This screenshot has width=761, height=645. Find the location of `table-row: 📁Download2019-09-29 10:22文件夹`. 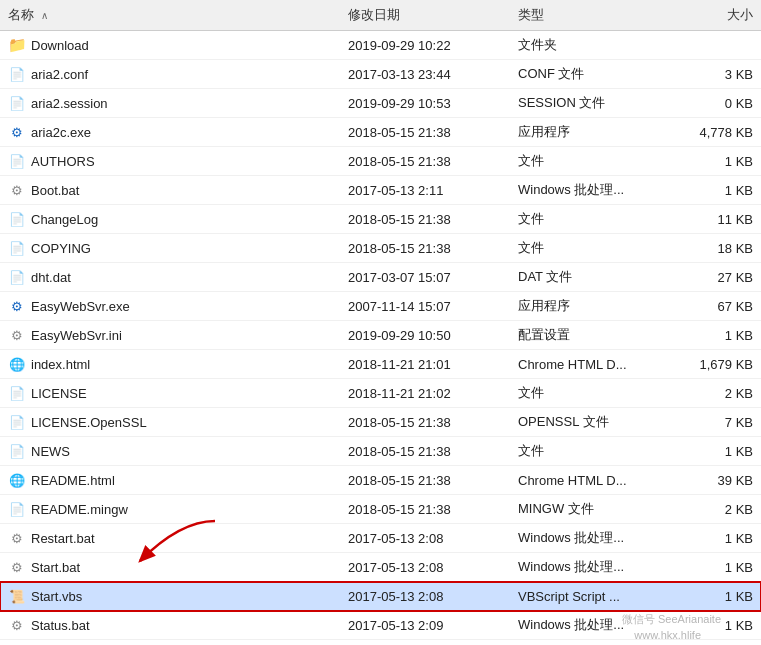

table-row: 📁Download2019-09-29 10:22文件夹 is located at coordinates (380, 46).